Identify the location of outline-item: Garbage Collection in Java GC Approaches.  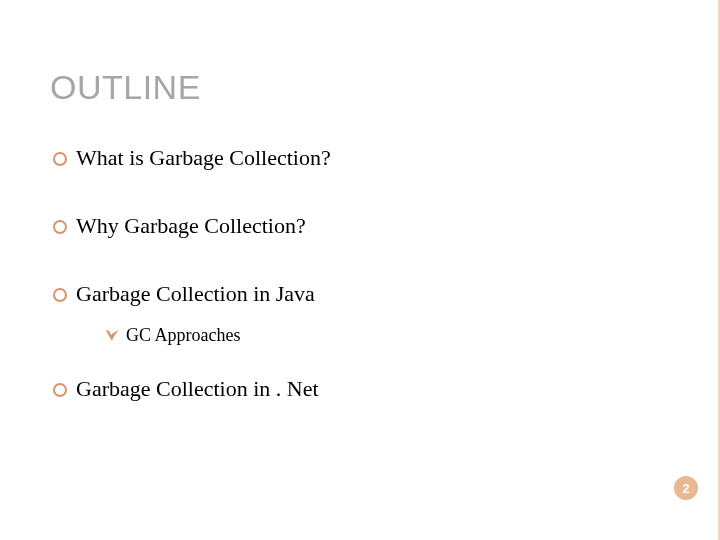
(360, 314).